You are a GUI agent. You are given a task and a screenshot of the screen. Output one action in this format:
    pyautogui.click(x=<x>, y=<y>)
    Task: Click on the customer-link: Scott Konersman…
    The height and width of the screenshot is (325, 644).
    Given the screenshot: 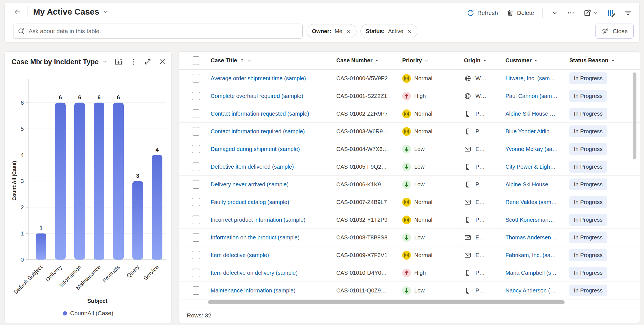 What is the action you would take?
    pyautogui.click(x=530, y=220)
    